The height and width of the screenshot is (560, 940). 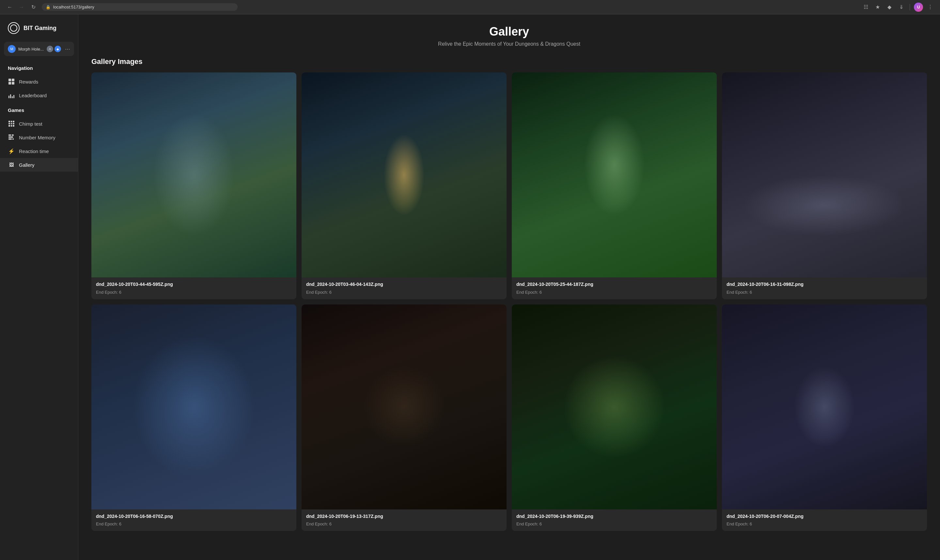 I want to click on gallery-filename: dnd_2024-10-20T05-25-44-187Z.png, so click(x=614, y=285).